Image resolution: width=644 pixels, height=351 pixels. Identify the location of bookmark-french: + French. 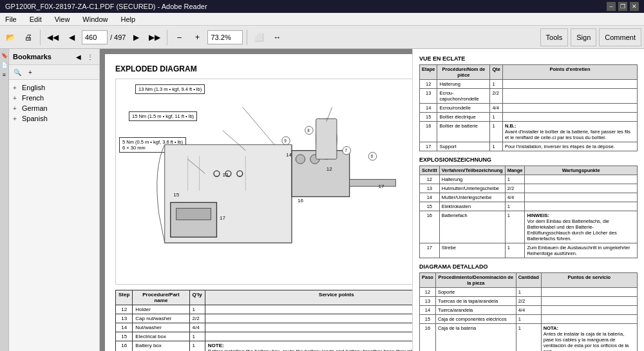
(54, 98).